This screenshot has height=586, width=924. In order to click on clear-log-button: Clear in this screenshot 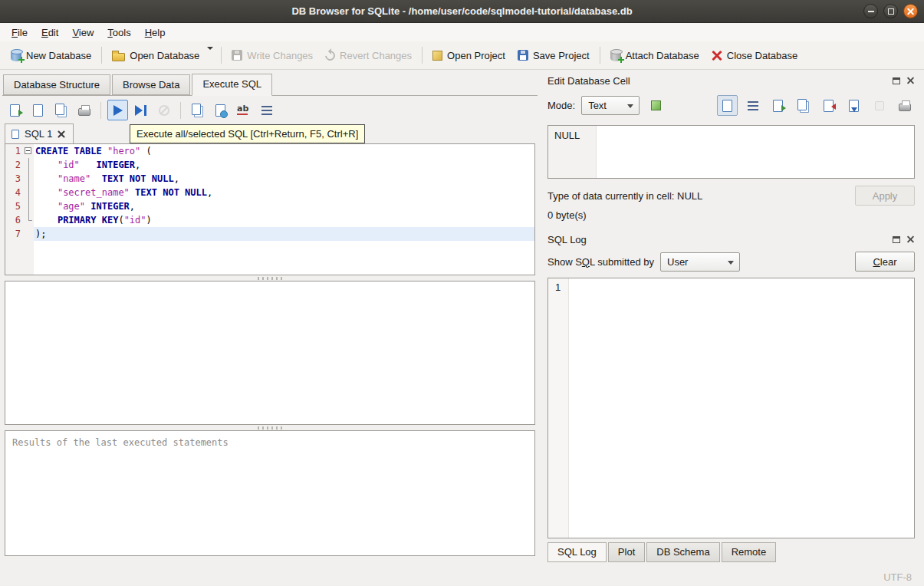, I will do `click(885, 262)`.